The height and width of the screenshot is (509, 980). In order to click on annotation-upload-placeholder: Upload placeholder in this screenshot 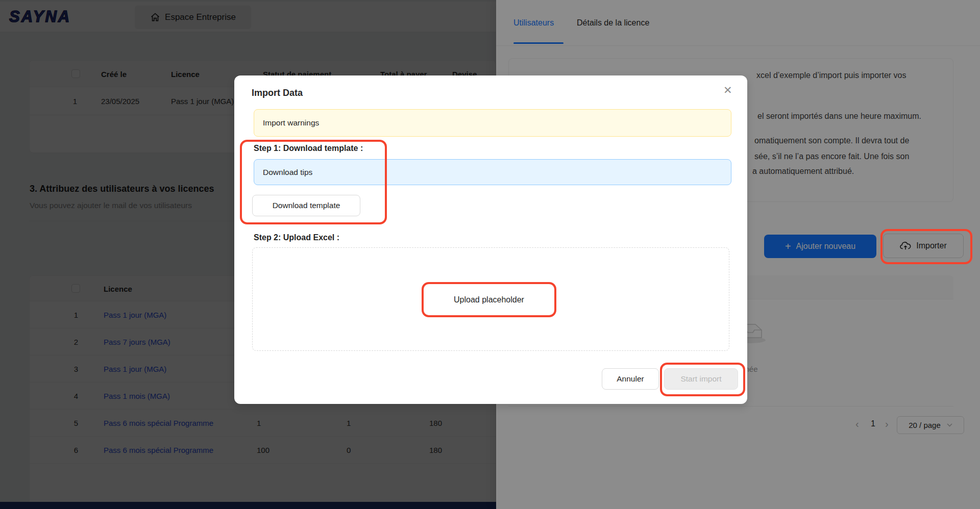, I will do `click(489, 300)`.